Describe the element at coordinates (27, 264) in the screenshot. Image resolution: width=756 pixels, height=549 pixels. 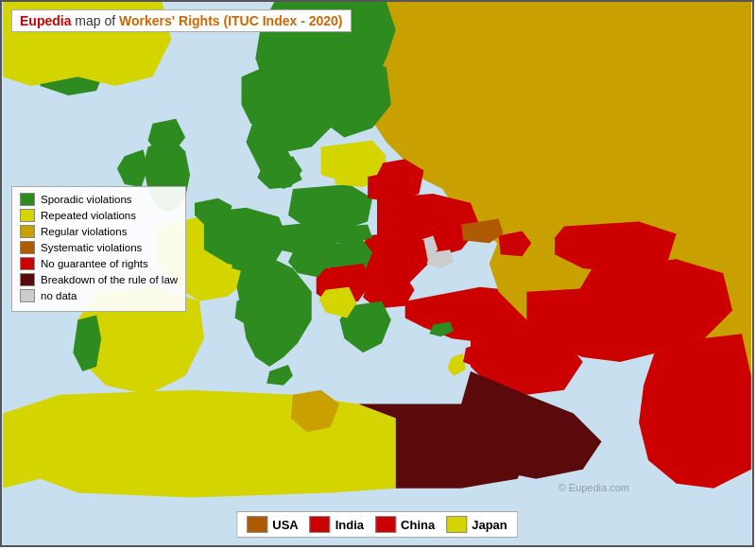
I see `legend-color-no-guarantee` at that location.